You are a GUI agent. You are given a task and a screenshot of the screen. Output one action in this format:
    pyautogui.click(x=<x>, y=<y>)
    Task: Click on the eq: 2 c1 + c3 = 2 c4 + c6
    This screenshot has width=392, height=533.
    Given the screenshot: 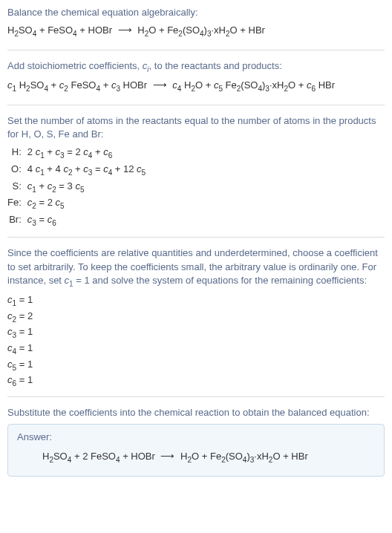 What is the action you would take?
    pyautogui.click(x=89, y=154)
    